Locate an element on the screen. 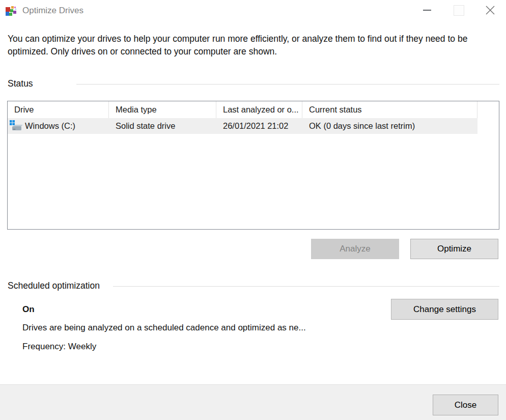 The height and width of the screenshot is (420, 506). column-header-media-type: Media type is located at coordinates (163, 110).